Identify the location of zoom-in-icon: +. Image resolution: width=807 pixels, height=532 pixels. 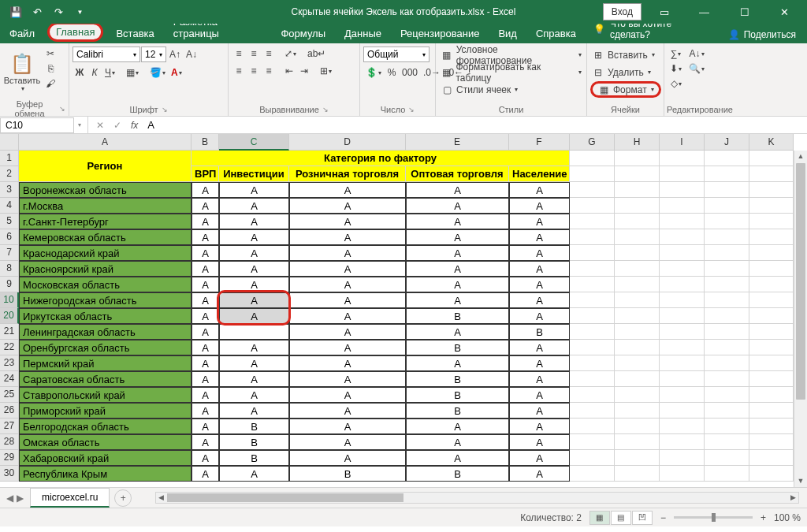
(763, 518).